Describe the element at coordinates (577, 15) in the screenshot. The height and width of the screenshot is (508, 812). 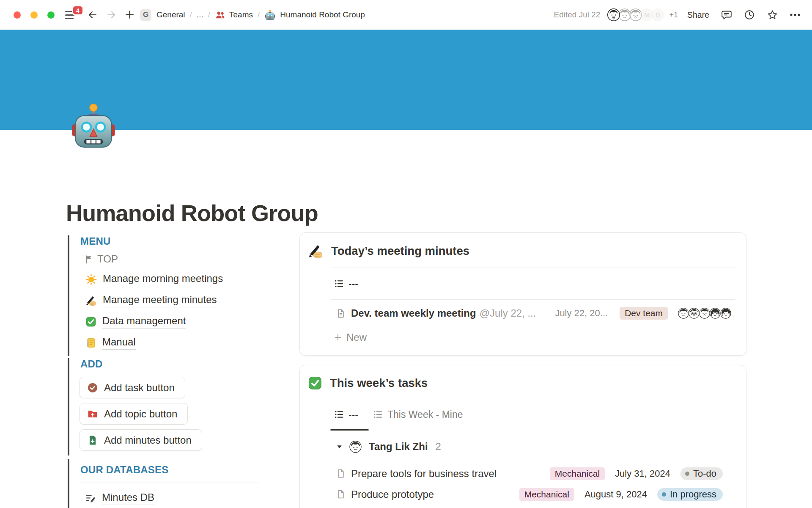
I see `last-edited-label: Edited Jul 22` at that location.